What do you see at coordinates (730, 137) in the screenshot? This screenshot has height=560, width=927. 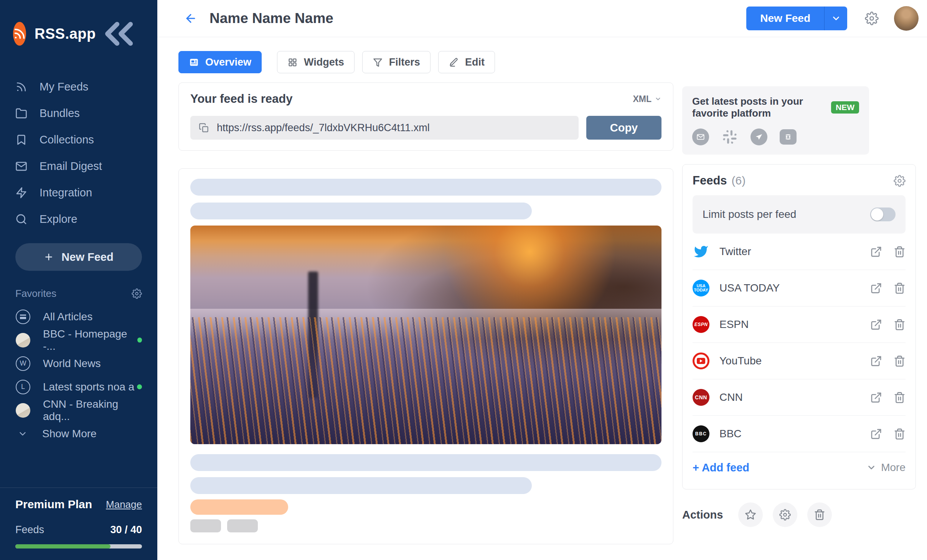 I see `slack-icon` at bounding box center [730, 137].